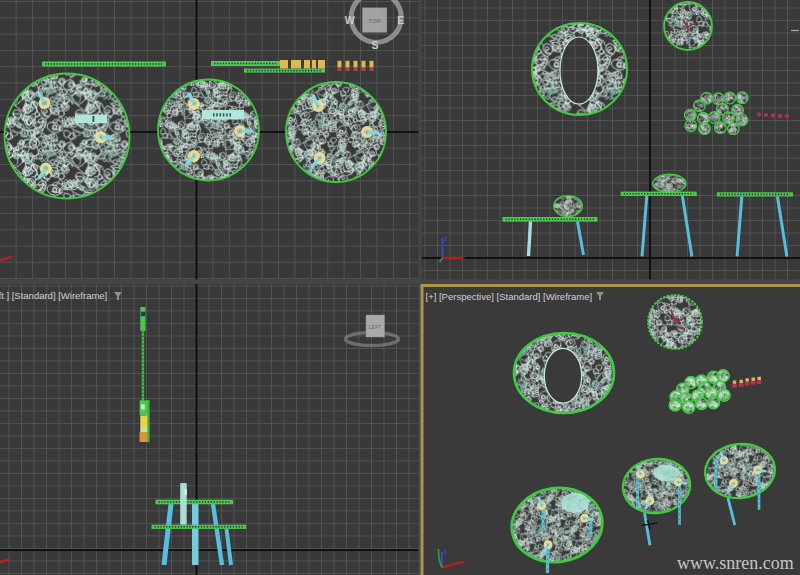 The image size is (800, 575). What do you see at coordinates (375, 327) in the screenshot?
I see `svg-text: LEFT` at bounding box center [375, 327].